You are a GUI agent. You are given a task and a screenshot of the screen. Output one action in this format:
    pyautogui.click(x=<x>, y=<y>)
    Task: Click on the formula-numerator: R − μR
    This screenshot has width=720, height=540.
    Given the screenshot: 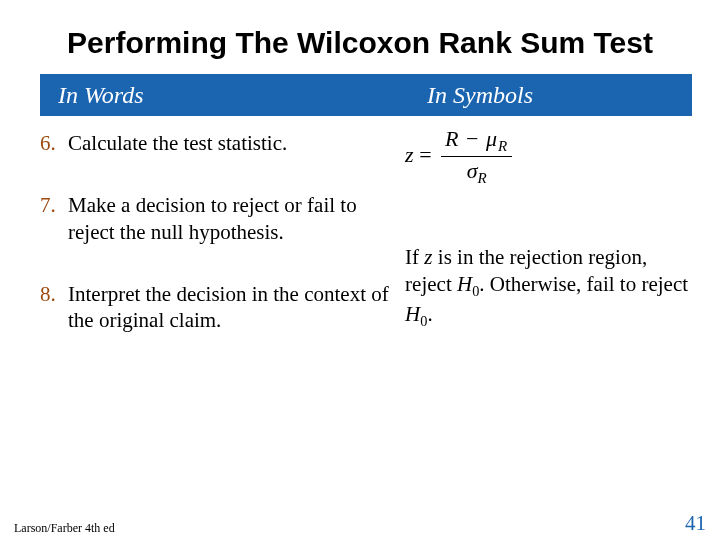 What is the action you would take?
    pyautogui.click(x=476, y=142)
    